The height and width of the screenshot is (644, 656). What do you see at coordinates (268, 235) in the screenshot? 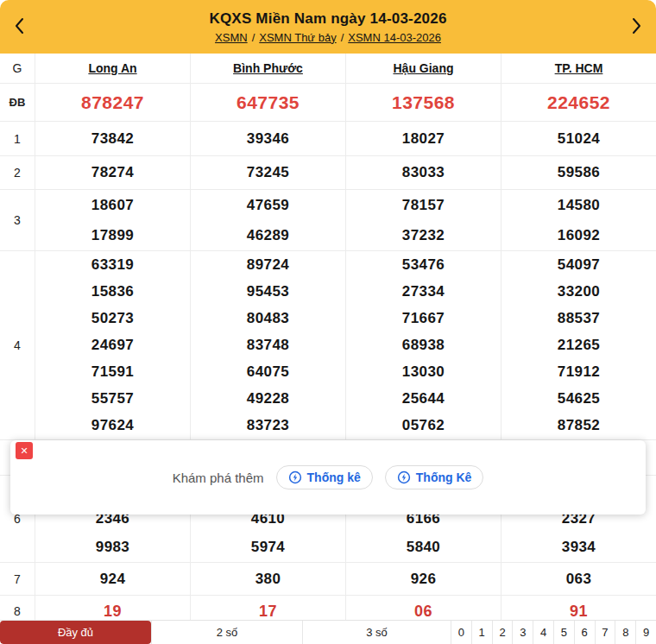
I see `winning-number: 46289` at bounding box center [268, 235].